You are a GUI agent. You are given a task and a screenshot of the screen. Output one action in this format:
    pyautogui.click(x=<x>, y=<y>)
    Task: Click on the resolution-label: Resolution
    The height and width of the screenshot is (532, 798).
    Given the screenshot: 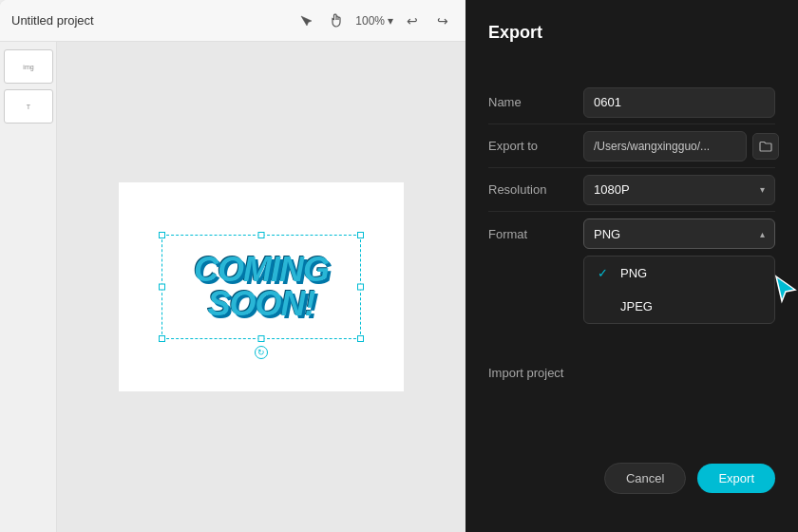 What is the action you would take?
    pyautogui.click(x=536, y=190)
    